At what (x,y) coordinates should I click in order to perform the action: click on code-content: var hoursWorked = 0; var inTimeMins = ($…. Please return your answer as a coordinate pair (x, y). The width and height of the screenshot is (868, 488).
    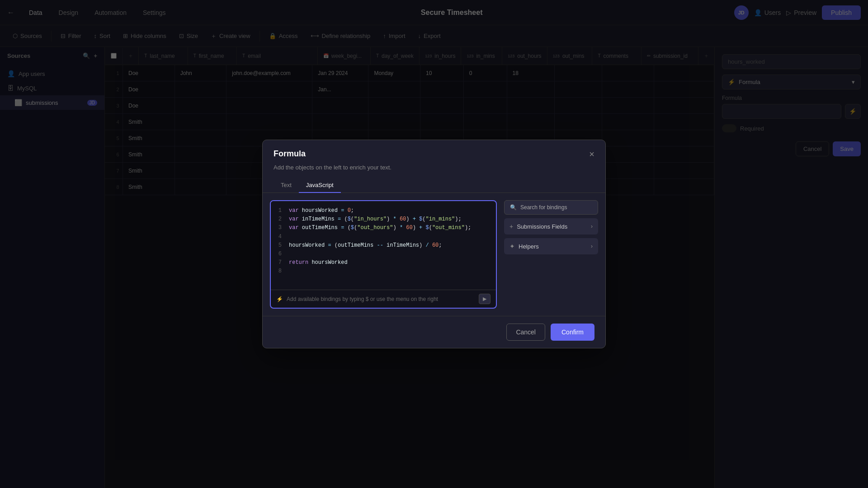
    Looking at the image, I should click on (391, 245).